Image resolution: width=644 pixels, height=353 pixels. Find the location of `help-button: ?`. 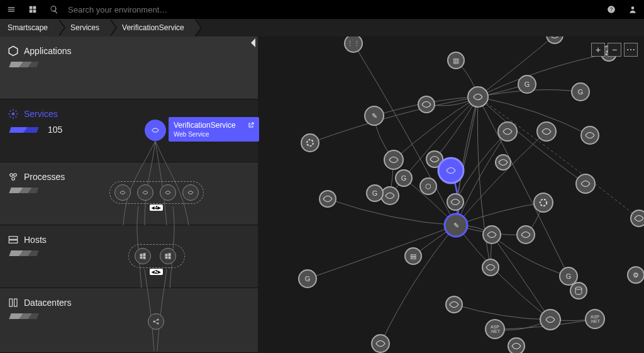

help-button: ? is located at coordinates (611, 9).